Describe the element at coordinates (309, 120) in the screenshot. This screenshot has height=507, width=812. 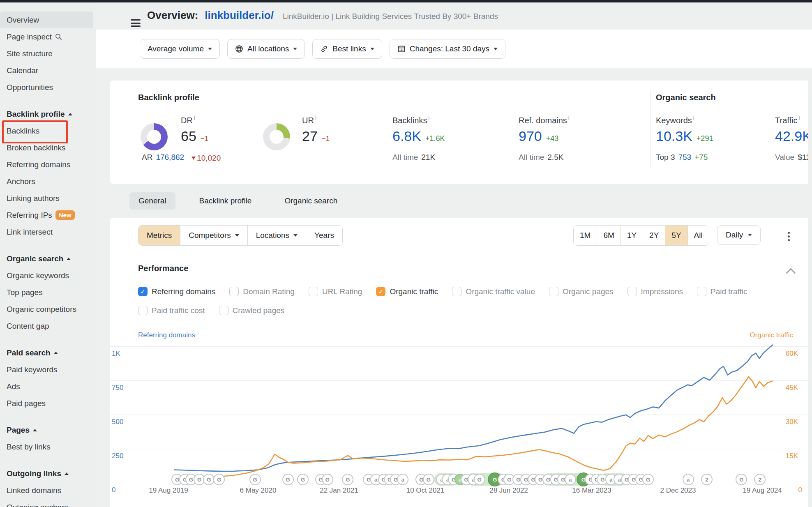
I see `ur-label: URi` at that location.